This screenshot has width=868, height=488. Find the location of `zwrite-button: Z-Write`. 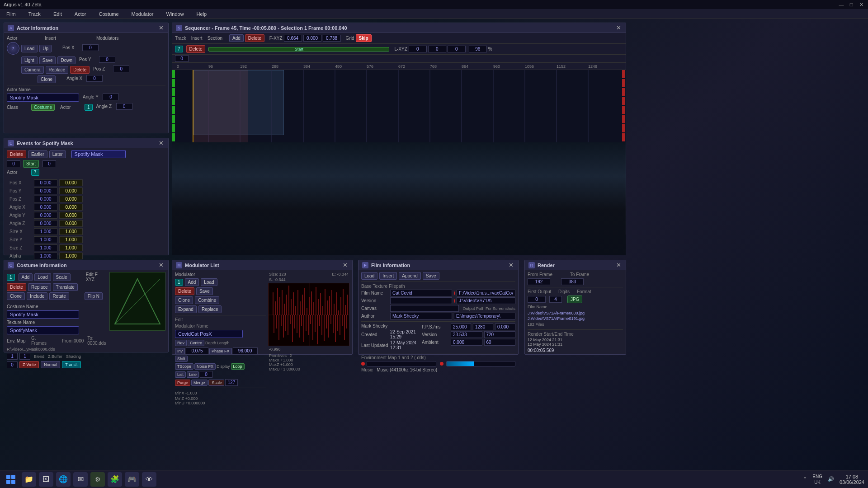

zwrite-button: Z-Write is located at coordinates (29, 365).